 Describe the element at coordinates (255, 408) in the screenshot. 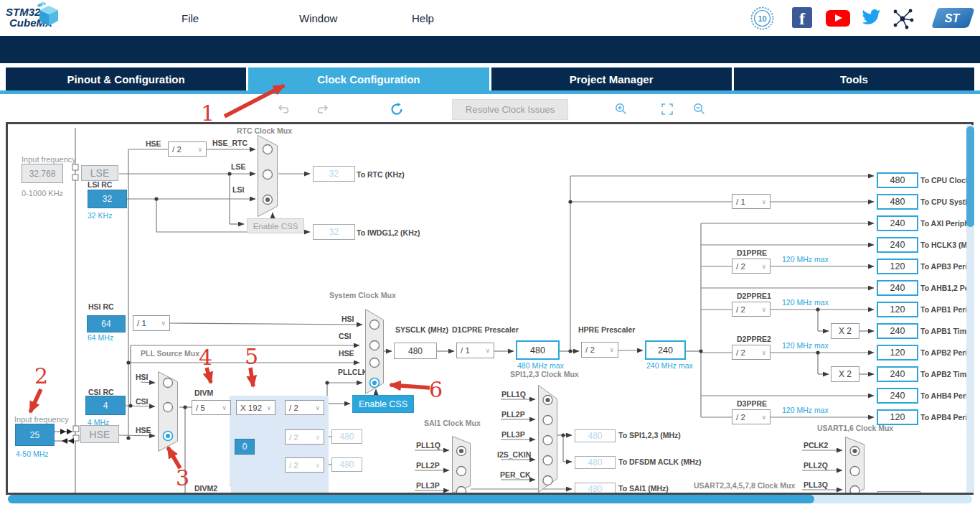

I see `divn1-dropdown: X 192∨` at that location.